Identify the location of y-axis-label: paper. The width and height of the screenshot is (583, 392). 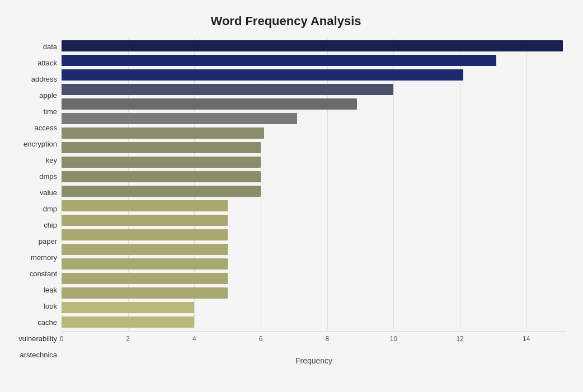
(48, 242).